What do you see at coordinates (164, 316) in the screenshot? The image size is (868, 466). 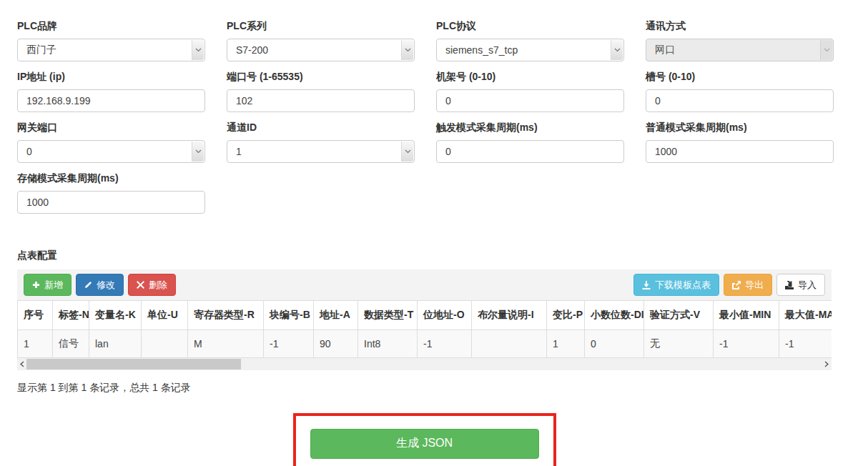 I see `column-header: 单位-U` at bounding box center [164, 316].